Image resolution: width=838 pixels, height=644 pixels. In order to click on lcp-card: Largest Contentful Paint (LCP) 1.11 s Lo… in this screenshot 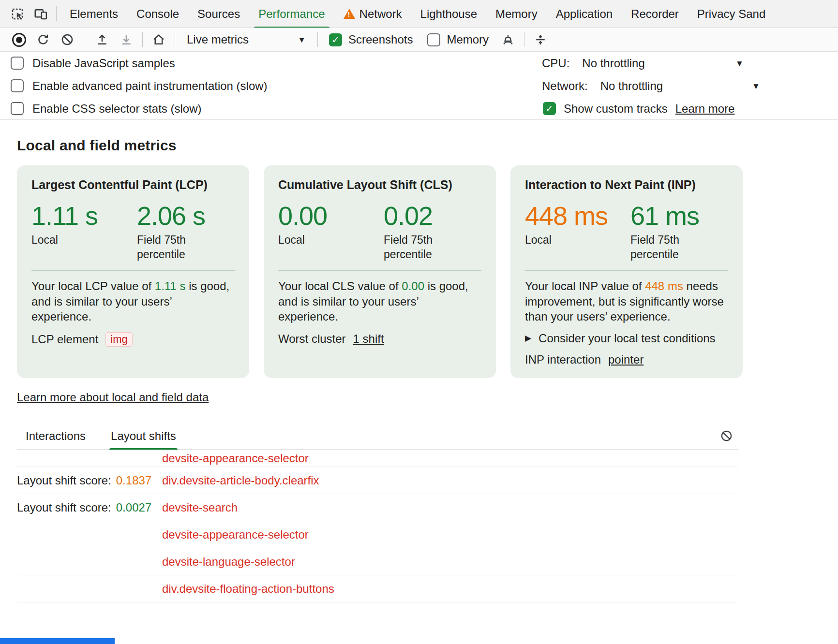, I will do `click(133, 272)`.